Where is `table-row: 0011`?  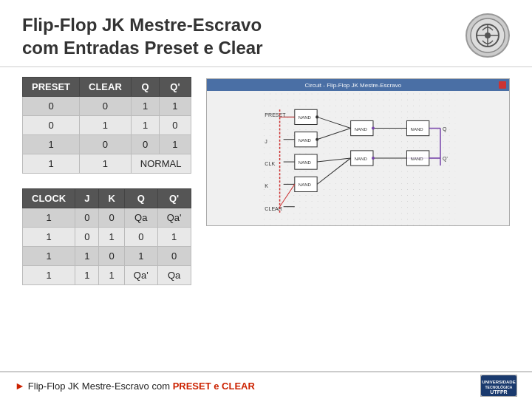
table-row: 0011 is located at coordinates (107, 106).